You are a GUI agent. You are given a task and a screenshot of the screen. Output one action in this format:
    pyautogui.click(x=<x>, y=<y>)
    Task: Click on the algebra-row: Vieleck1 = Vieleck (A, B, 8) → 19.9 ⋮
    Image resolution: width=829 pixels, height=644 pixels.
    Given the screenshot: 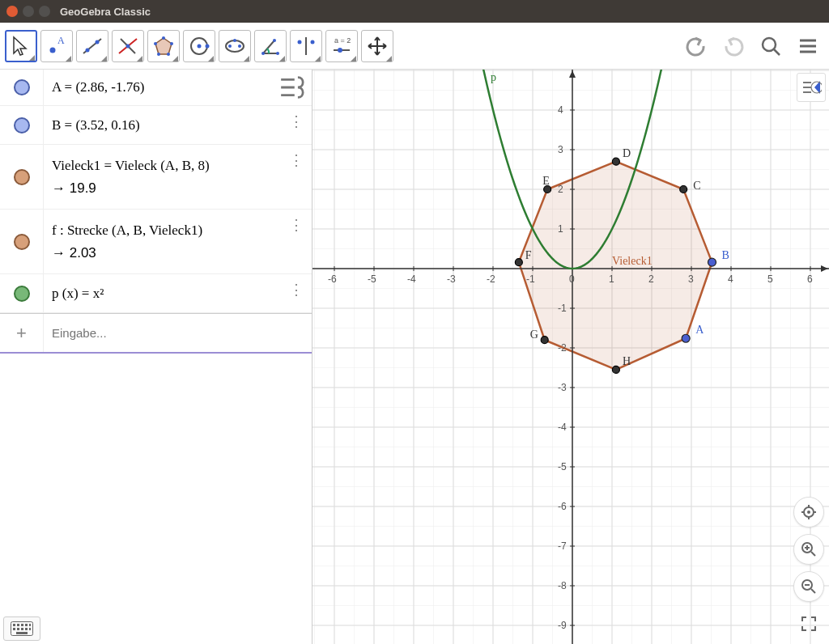 What is the action you would take?
    pyautogui.click(x=155, y=177)
    